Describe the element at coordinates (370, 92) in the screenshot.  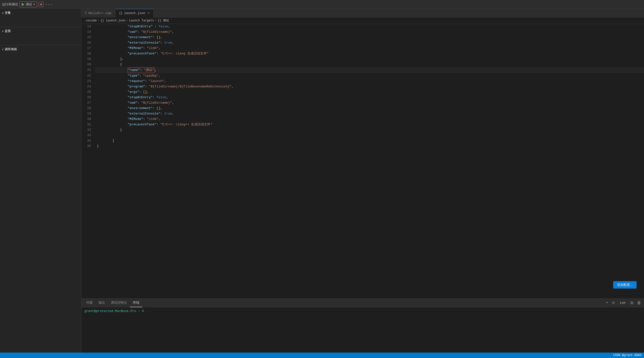
I see `line-content: "args": [],` at that location.